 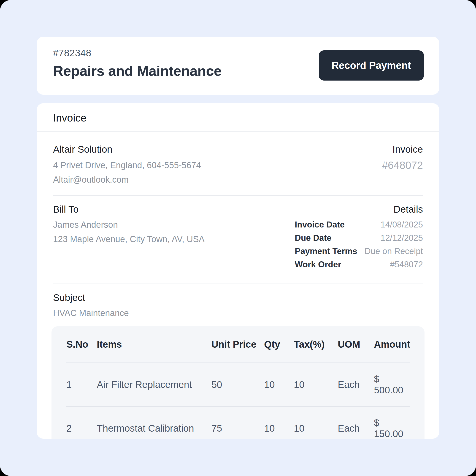 What do you see at coordinates (326, 251) in the screenshot?
I see `detail-key: Payment Terms` at bounding box center [326, 251].